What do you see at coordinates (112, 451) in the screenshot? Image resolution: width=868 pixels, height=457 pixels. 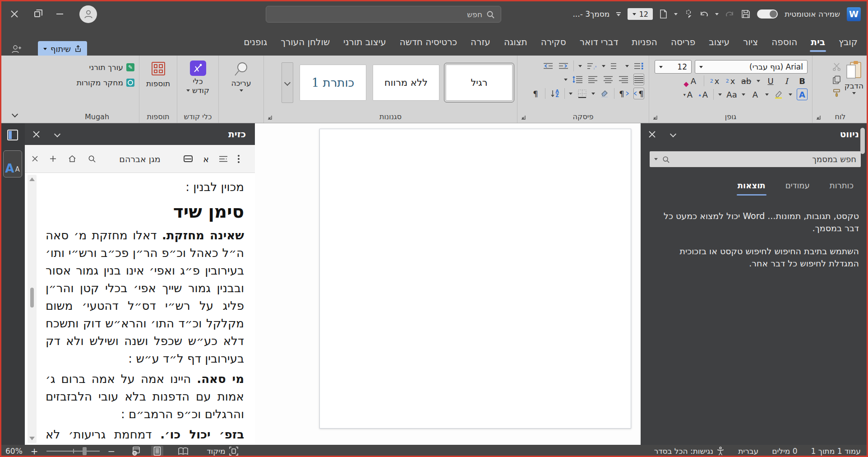 I see `zoom-out-button: −` at bounding box center [112, 451].